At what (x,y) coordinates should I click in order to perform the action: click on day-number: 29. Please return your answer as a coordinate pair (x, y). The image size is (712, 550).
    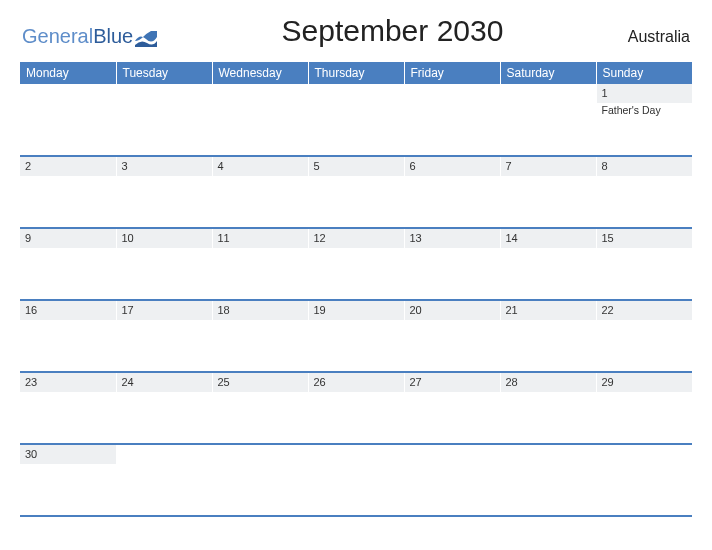
    Looking at the image, I should click on (645, 382).